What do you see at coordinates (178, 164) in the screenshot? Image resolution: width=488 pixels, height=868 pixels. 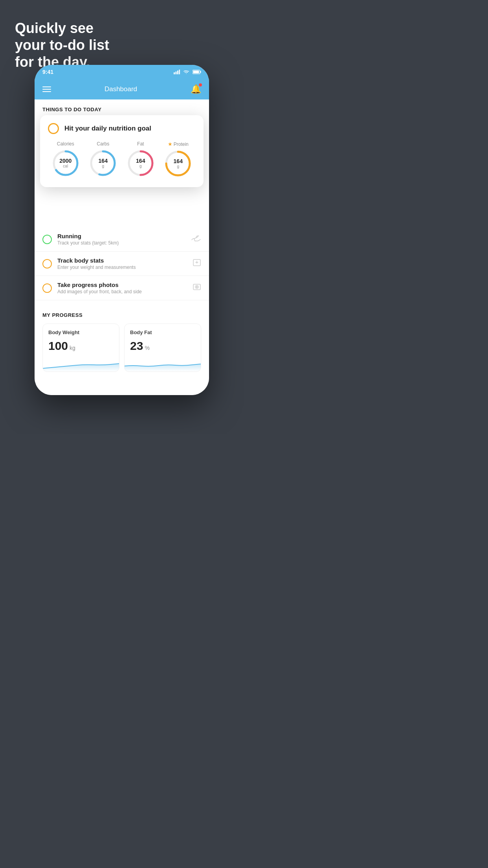 I see `protein-ring: 164 g` at bounding box center [178, 164].